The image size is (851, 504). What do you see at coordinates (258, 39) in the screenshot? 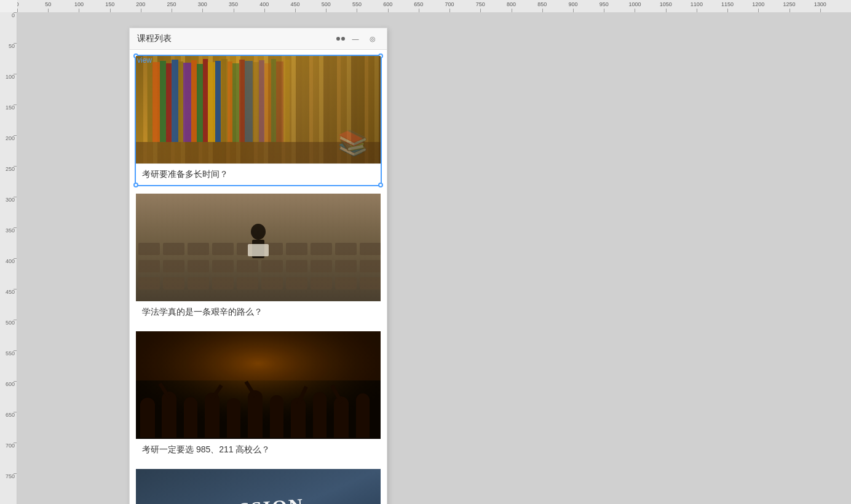
I see `panel-header: 课程列表 — ◎` at bounding box center [258, 39].